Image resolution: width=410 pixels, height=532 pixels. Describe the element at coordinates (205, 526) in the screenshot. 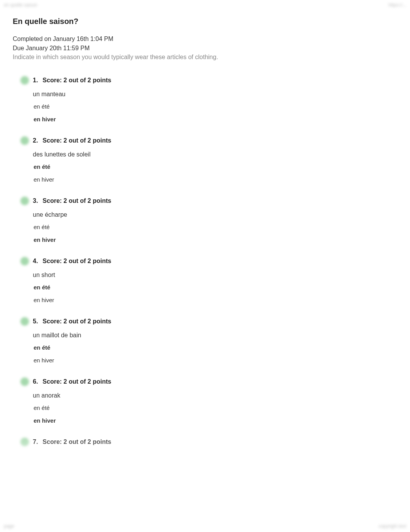

I see `bottom-footer: page copyright text` at that location.